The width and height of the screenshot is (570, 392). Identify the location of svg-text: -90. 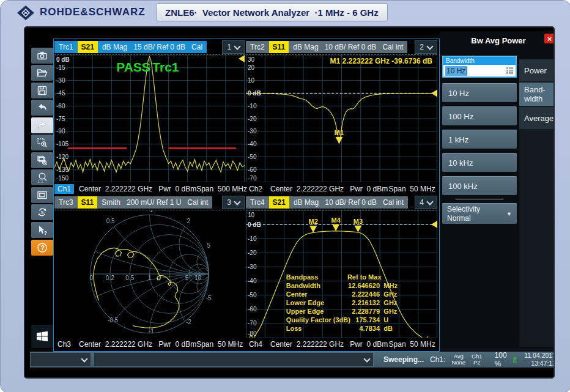
(61, 131).